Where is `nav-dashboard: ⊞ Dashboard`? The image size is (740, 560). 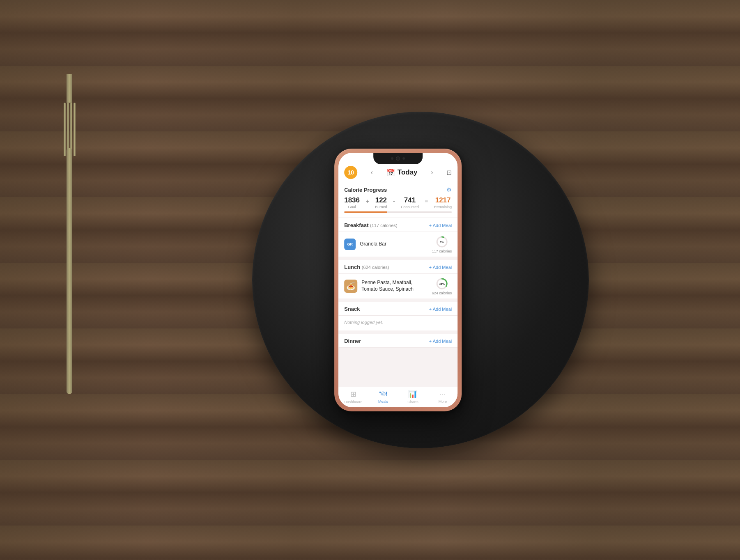
nav-dashboard: ⊞ Dashboard is located at coordinates (353, 397).